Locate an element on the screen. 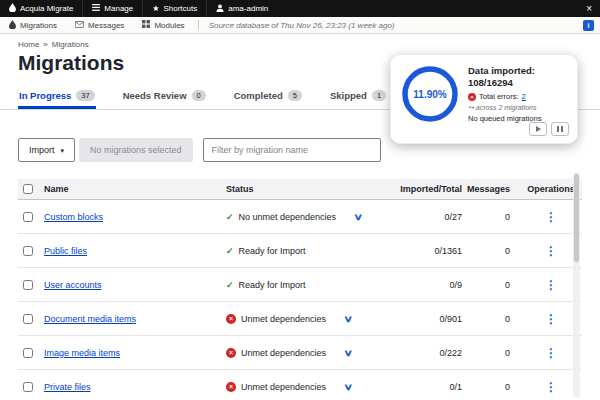 This screenshot has height=400, width=600. migration-link: Public files is located at coordinates (66, 251).